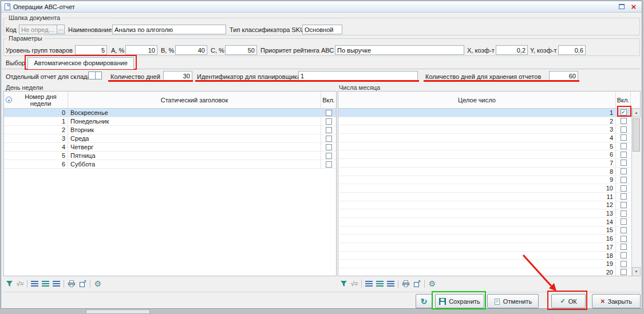 Image resolution: width=644 pixels, height=314 pixels. Describe the element at coordinates (484, 247) in the screenshot. I see `table-row: 17` at that location.